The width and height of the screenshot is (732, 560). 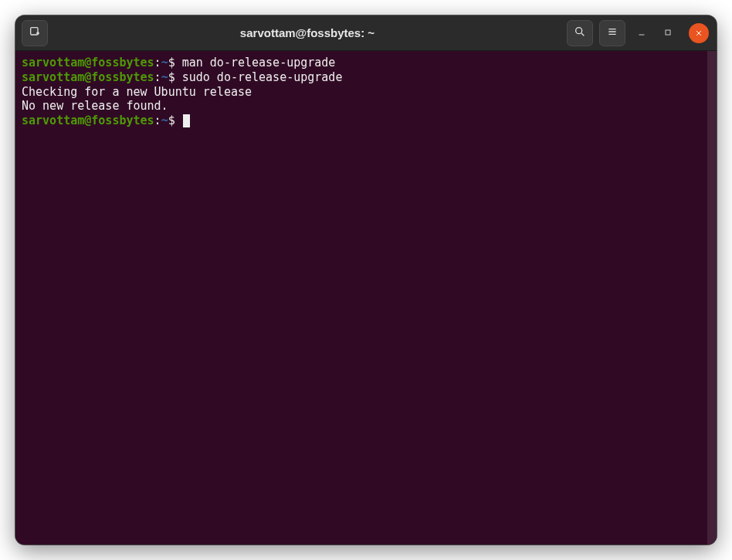 What do you see at coordinates (35, 33) in the screenshot?
I see `titlebar-left` at bounding box center [35, 33].